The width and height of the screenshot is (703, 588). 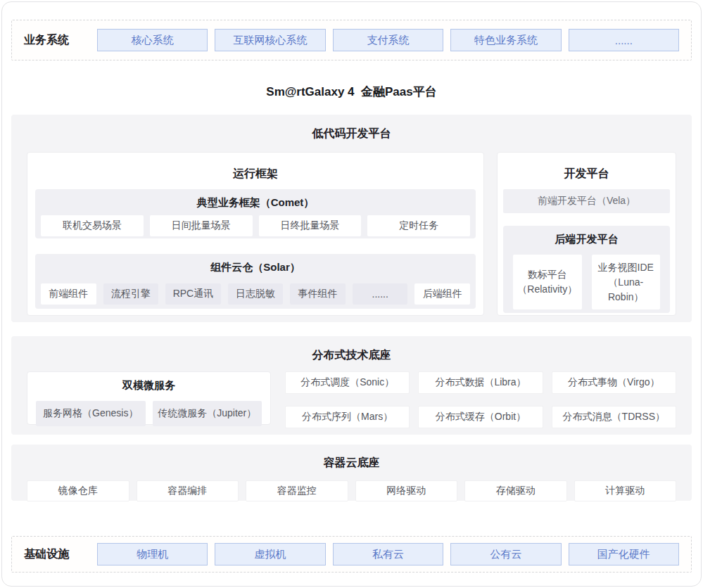 What do you see at coordinates (623, 40) in the screenshot?
I see `business-system-more: ......` at bounding box center [623, 40].